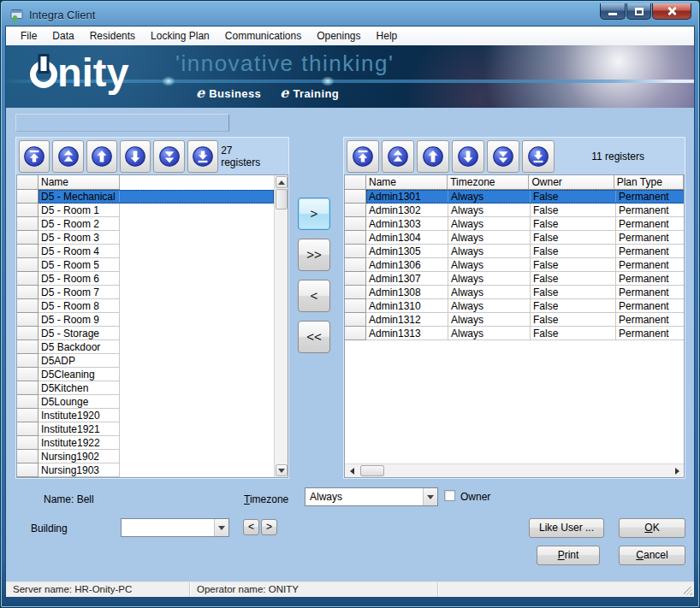 The height and width of the screenshot is (608, 700). I want to click on vertical-scrollbar, so click(281, 327).